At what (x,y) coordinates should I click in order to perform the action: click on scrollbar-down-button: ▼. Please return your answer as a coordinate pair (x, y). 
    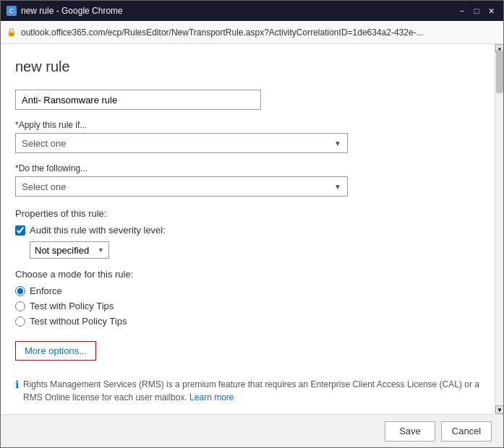
    Looking at the image, I should click on (499, 410).